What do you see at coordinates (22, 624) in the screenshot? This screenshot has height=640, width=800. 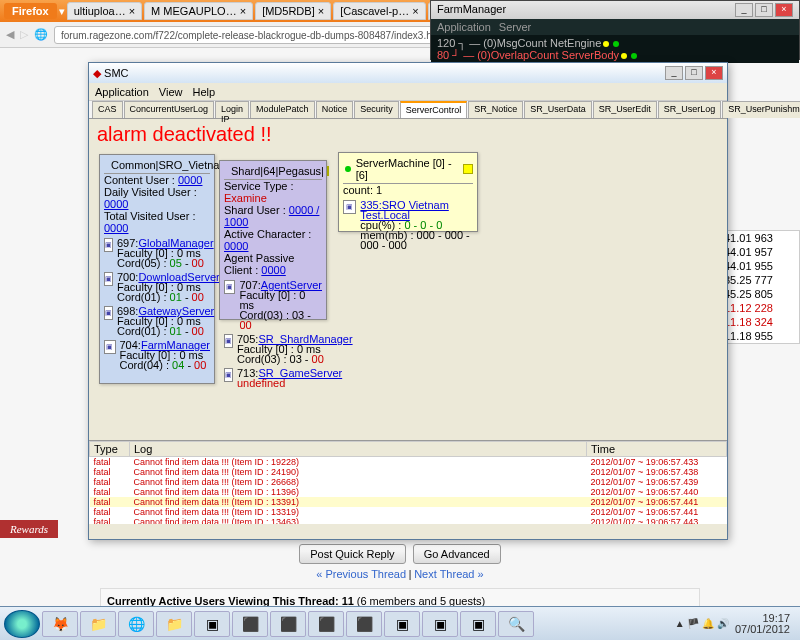 I see `start-button` at bounding box center [22, 624].